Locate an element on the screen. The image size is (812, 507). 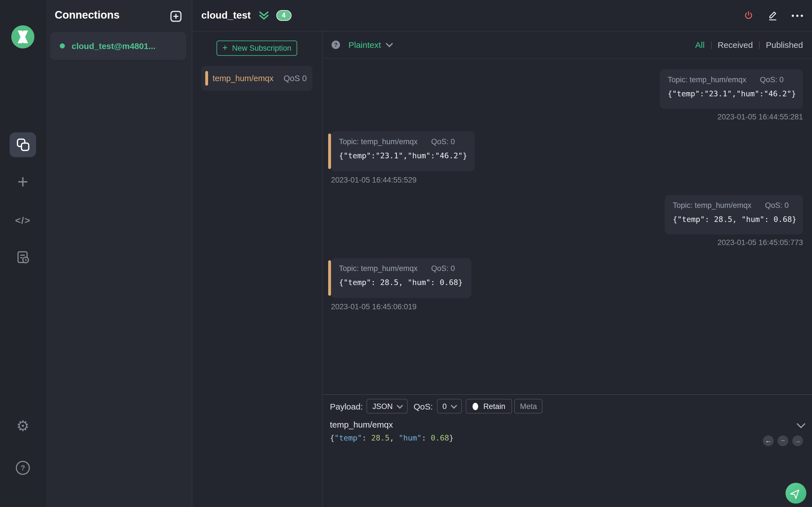
subscription-qos: QoS 0 is located at coordinates (295, 78).